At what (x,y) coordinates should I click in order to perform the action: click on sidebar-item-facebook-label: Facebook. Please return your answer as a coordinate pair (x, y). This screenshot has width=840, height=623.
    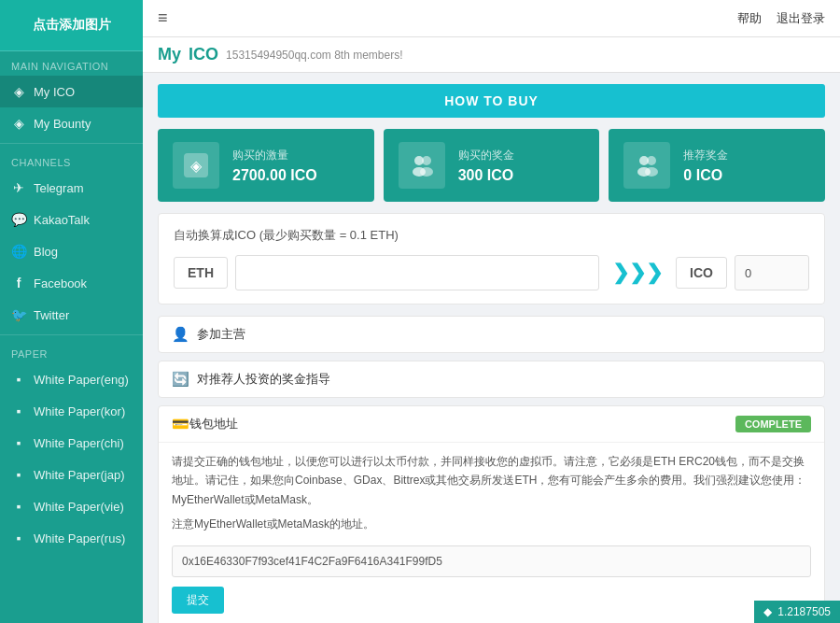
    Looking at the image, I should click on (60, 284).